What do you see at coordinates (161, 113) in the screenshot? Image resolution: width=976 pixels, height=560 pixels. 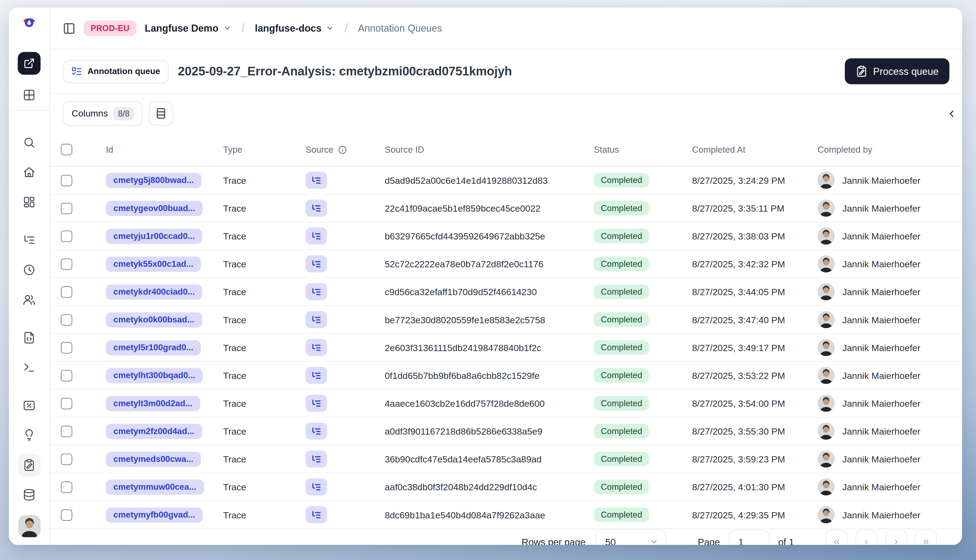 I see `row-height-button` at bounding box center [161, 113].